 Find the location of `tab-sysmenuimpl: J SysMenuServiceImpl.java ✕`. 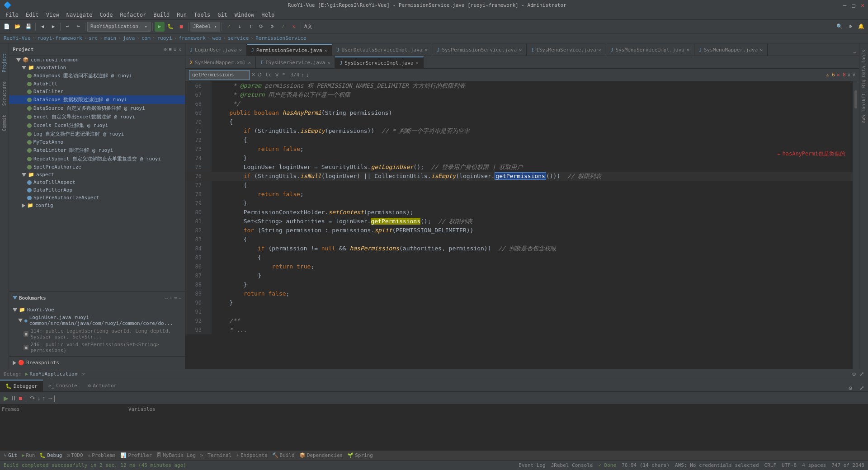

tab-sysmenuimpl: J SysMenuServiceImpl.java ✕ is located at coordinates (650, 50).